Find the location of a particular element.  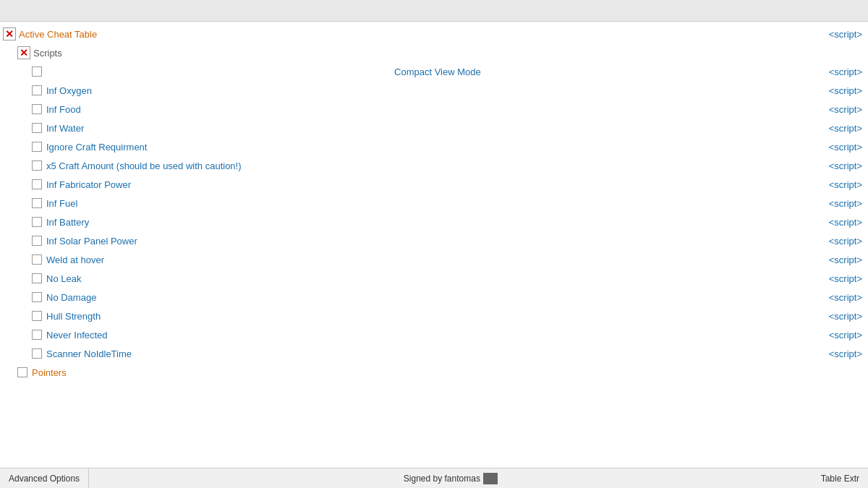

label-active-cheat-table: Active Cheat Table is located at coordinates (424, 35).